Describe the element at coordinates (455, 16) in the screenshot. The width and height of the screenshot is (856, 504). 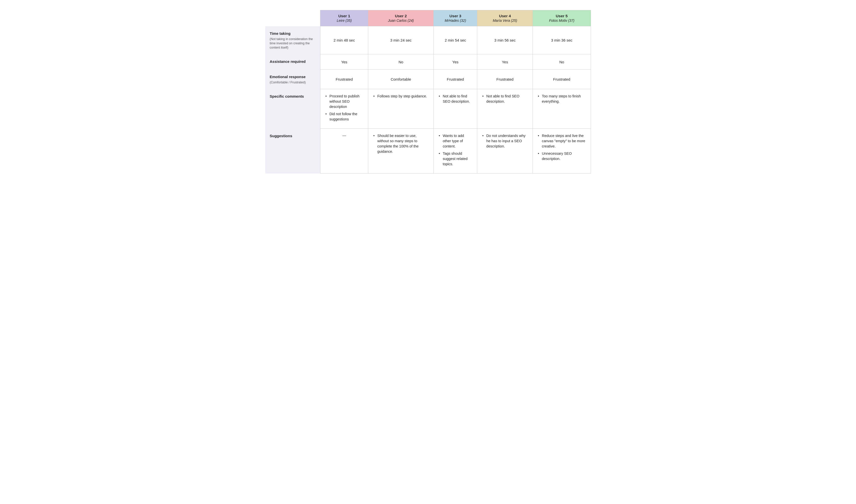
I see `user3-name: User 3` at that location.